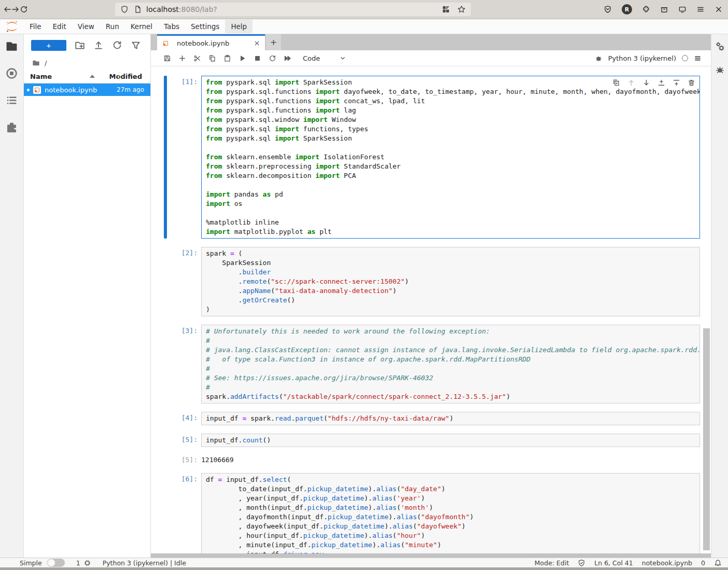 This screenshot has width=728, height=570. Describe the element at coordinates (144, 563) in the screenshot. I see `kernel-status-text: Python 3 (ipykernel) | Idle` at that location.